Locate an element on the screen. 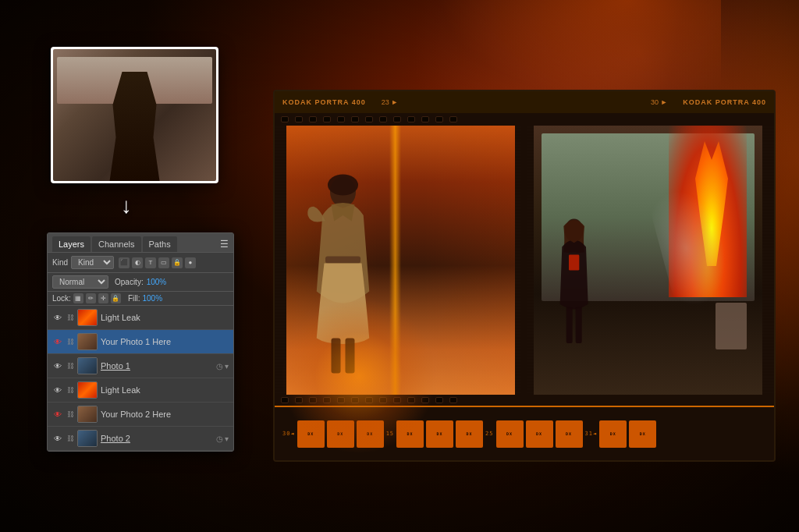 The width and height of the screenshot is (799, 532). arrow-down: ↓ is located at coordinates (126, 206).